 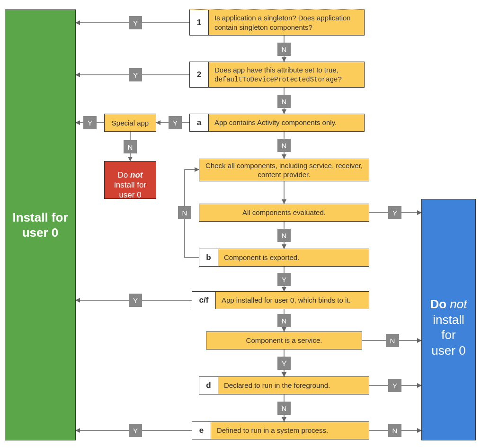 What do you see at coordinates (294, 385) in the screenshot?
I see `node-text: Declared to run in the foreground.` at bounding box center [294, 385].